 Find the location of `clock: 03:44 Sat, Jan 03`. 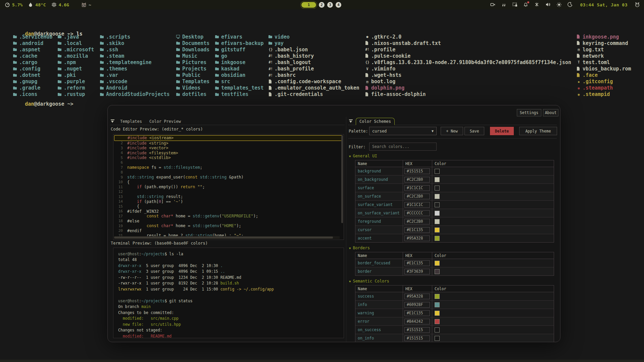

clock: 03:44 Sat, Jan 03 is located at coordinates (604, 5).